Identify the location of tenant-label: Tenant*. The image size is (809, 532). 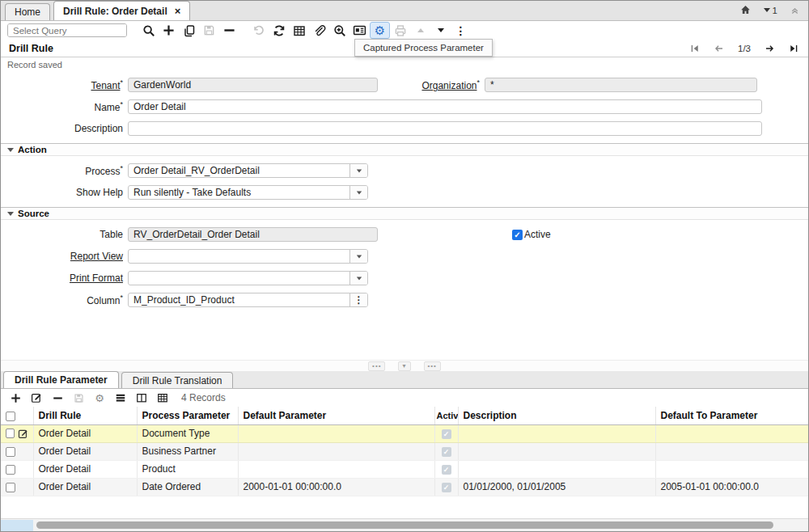
(65, 85).